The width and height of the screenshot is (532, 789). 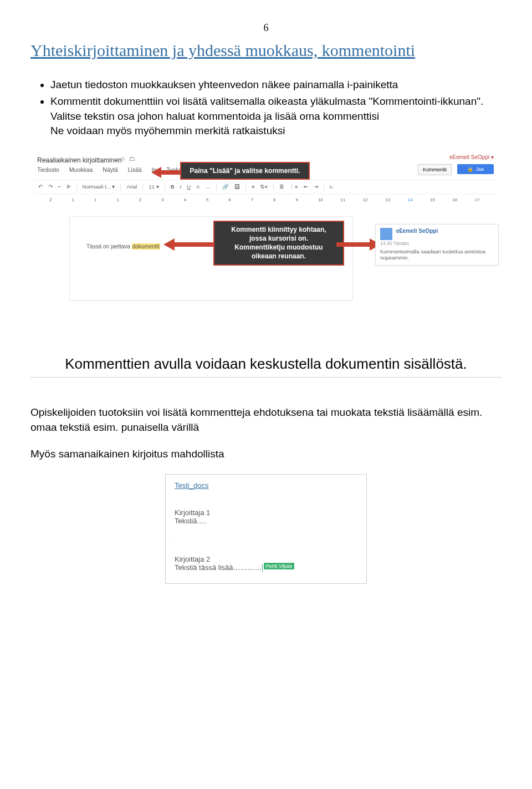 I want to click on author-block-1: Kirjoittaja 1 Tekstiä…., so click(x=266, y=517).